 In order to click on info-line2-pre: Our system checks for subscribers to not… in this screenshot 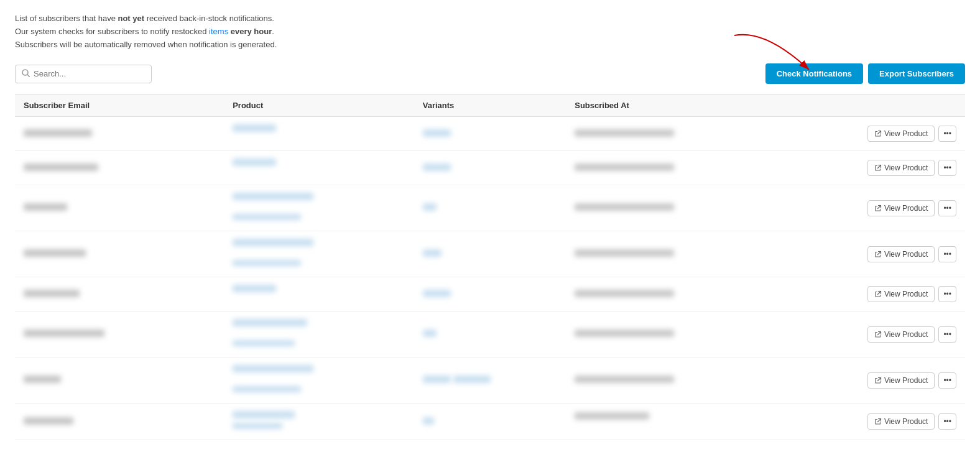, I will do `click(112, 31)`.